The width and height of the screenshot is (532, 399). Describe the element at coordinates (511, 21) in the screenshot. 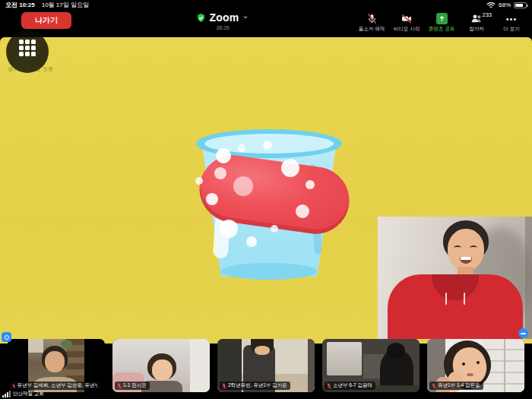

I see `more-button: ••• 더 보기` at that location.